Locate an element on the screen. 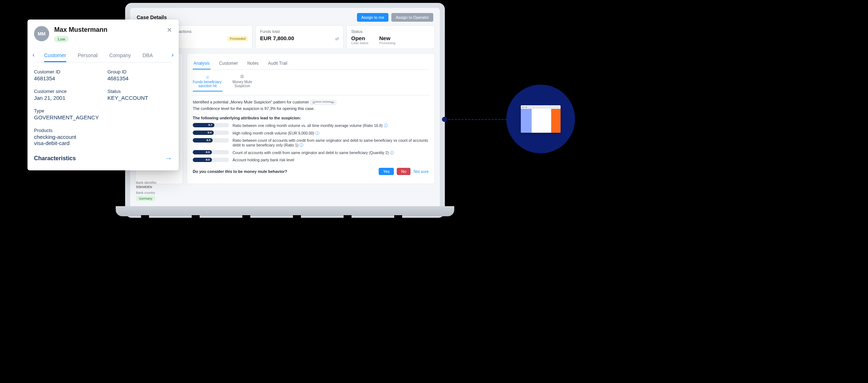 The image size is (868, 383). chevron-left-icon: ‹ is located at coordinates (33, 55).